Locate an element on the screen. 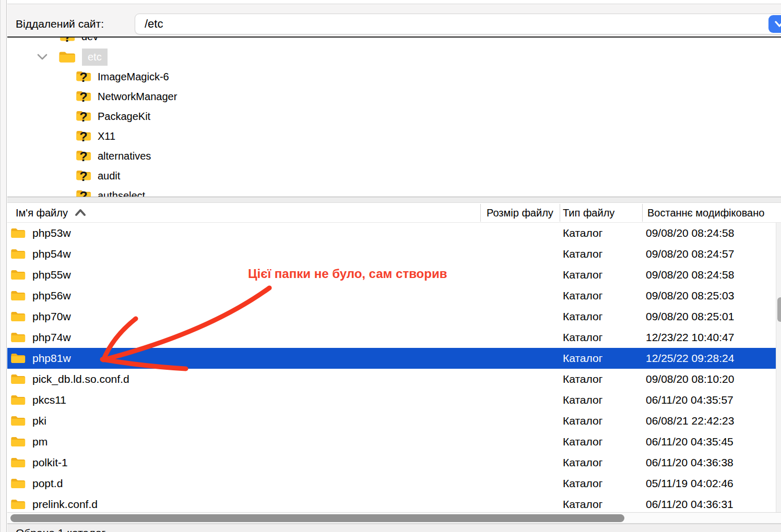 The image size is (781, 532). file-name: popt.d is located at coordinates (48, 483).